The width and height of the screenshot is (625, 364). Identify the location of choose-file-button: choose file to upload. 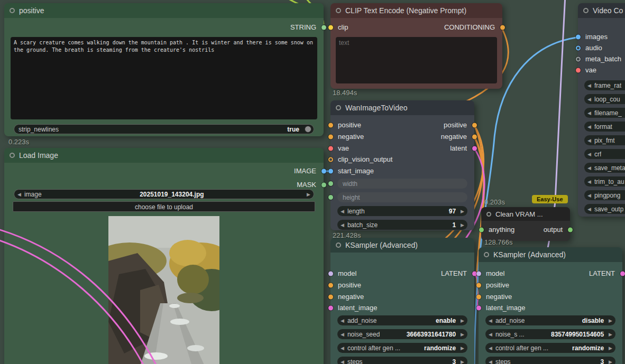
(164, 207).